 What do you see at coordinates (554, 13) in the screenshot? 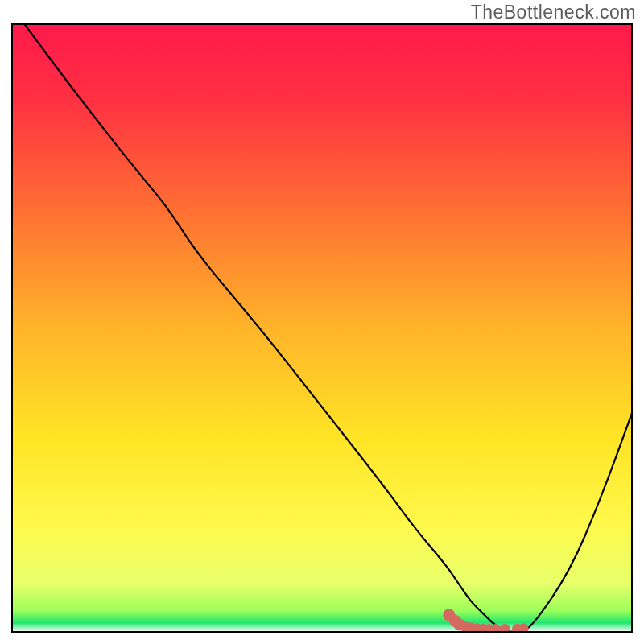
I see `watermark-text: TheBottleneck.com` at bounding box center [554, 13].